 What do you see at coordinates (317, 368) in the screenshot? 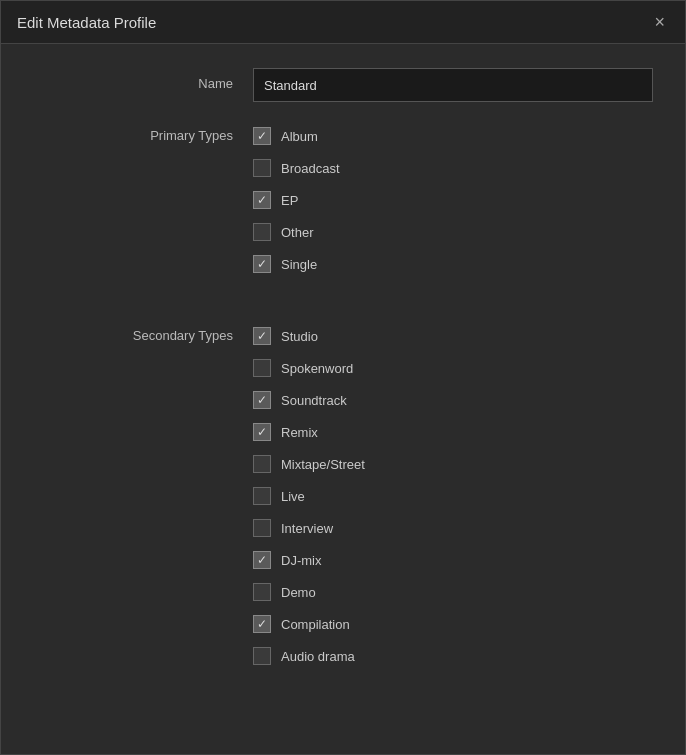
I see `label-spokenword: Spokenword` at bounding box center [317, 368].